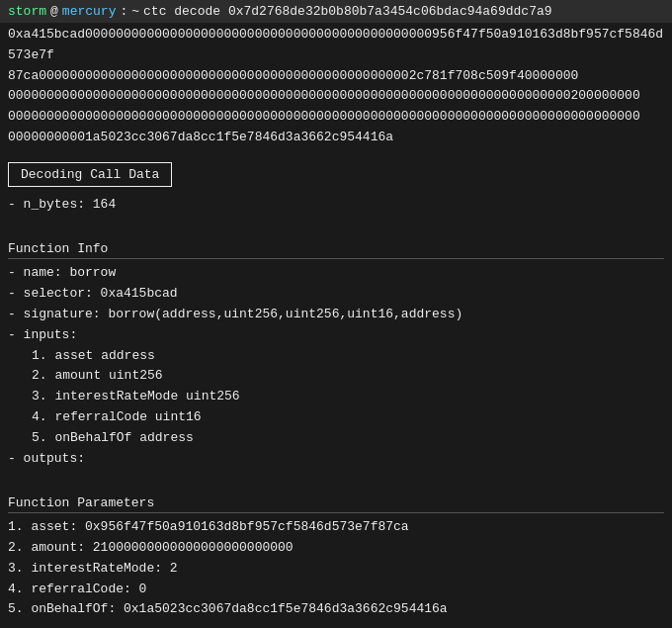 The image size is (672, 628). Describe the element at coordinates (336, 206) in the screenshot. I see `nbytes-line: - n_bytes: 164` at that location.